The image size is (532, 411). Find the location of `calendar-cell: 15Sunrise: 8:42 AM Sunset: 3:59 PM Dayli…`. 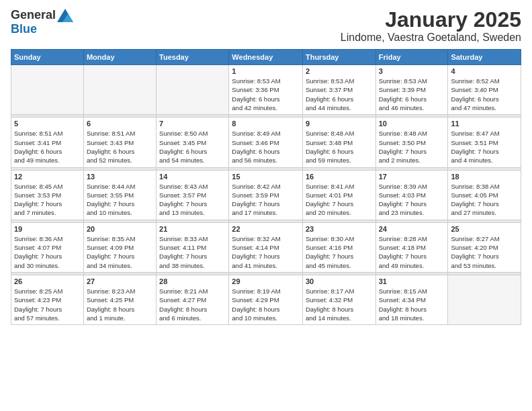

calendar-cell: 15Sunrise: 8:42 AM Sunset: 3:59 PM Dayli… is located at coordinates (266, 195).